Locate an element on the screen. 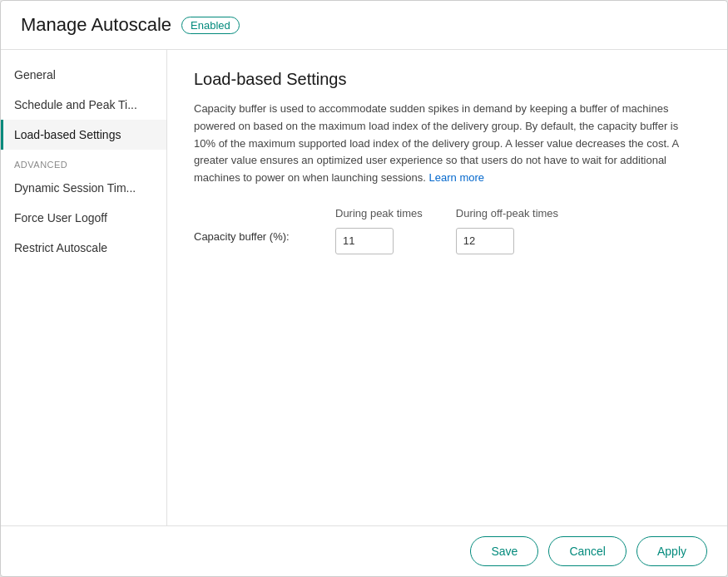  during-offpeak-label: During off-peak times is located at coordinates (508, 213).